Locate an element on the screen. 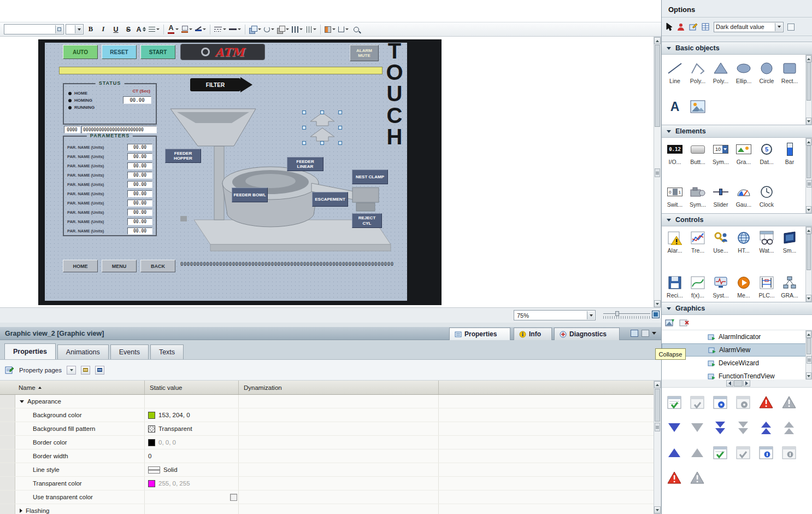 Image resolution: width=812 pixels, height=514 pixels. sort-icon is located at coordinates (71, 370).